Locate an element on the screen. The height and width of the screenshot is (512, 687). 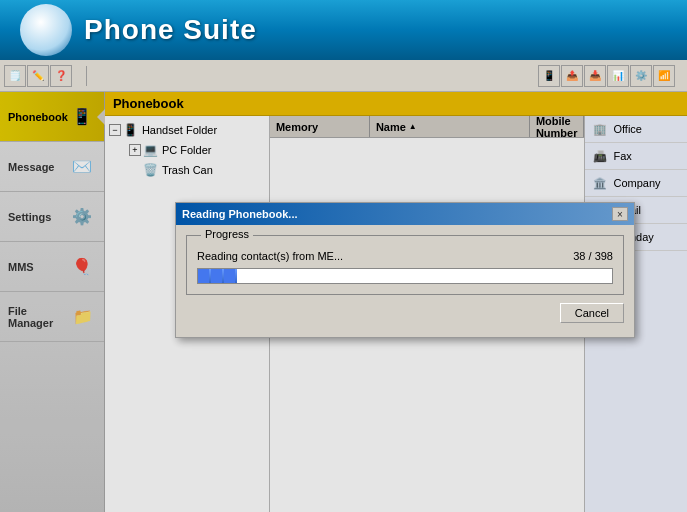
cancel-button: Cancel is located at coordinates (592, 313).